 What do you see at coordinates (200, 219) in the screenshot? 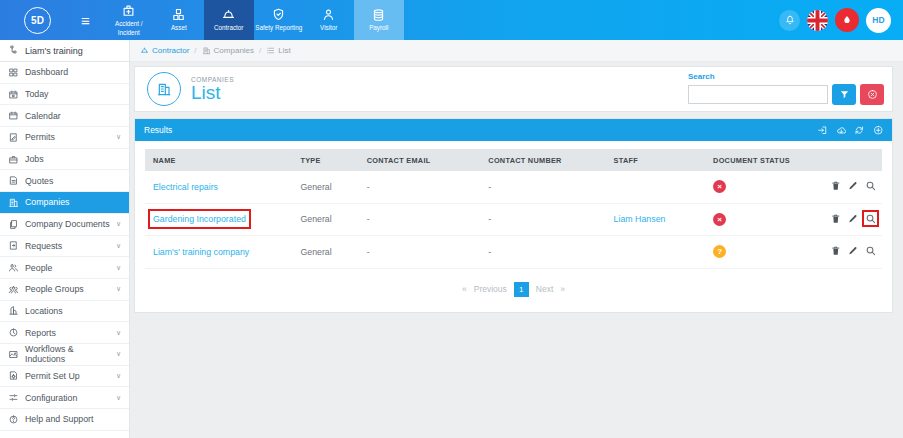
I see `company-name-link: Gardening Incorporated` at bounding box center [200, 219].